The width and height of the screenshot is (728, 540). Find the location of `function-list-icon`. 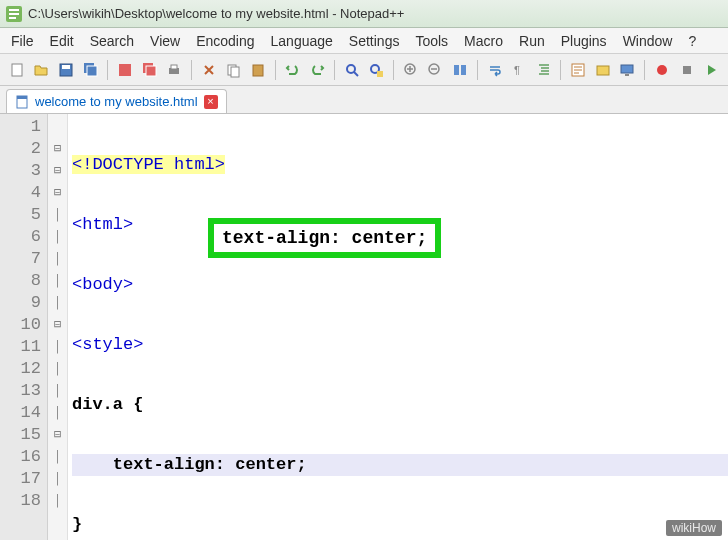

function-list-icon is located at coordinates (578, 70).